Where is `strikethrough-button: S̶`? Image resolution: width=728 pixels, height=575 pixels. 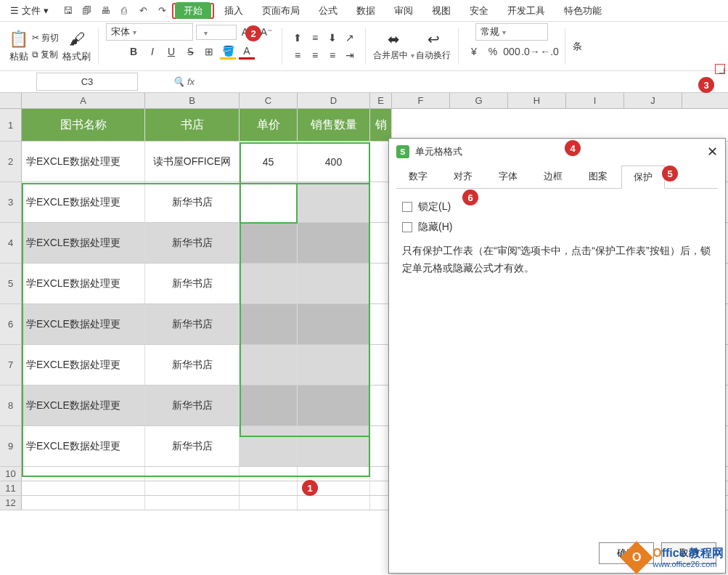 strikethrough-button: S̶ is located at coordinates (190, 52).